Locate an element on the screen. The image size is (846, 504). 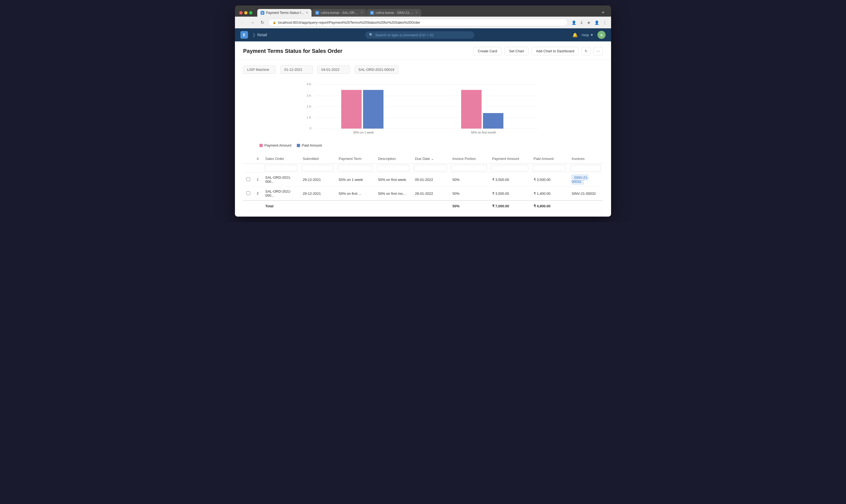
svg-text: 1 K is located at coordinates (309, 118).